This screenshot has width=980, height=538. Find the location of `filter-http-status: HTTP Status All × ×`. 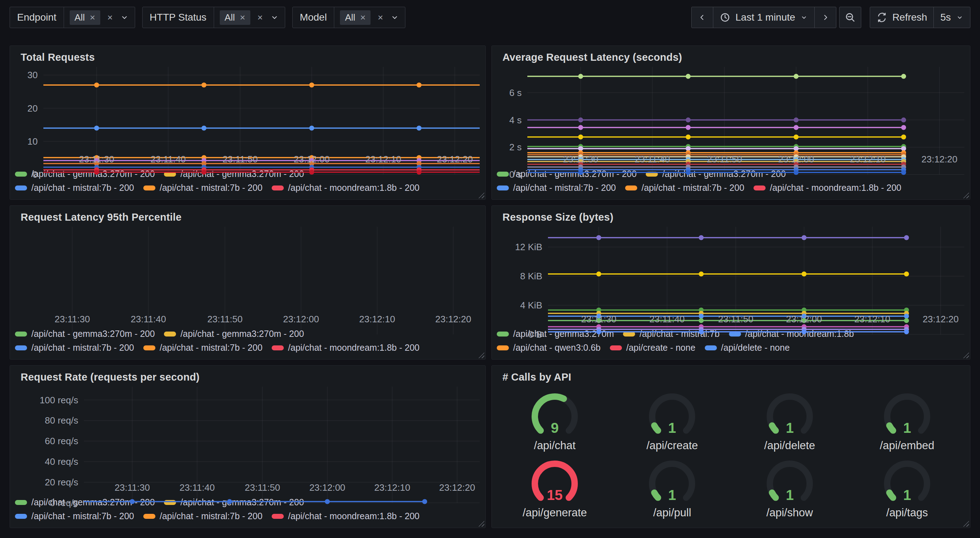

filter-http-status: HTTP Status All × × is located at coordinates (214, 17).